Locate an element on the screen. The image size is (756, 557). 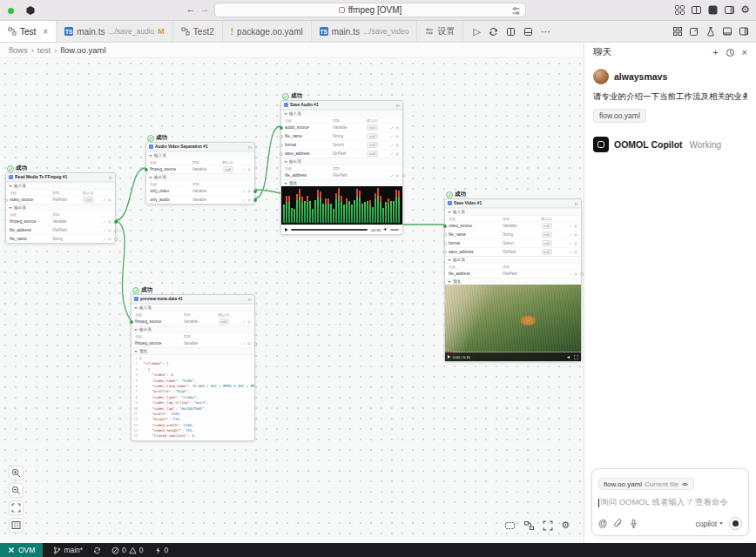
send-button is located at coordinates (735, 524).